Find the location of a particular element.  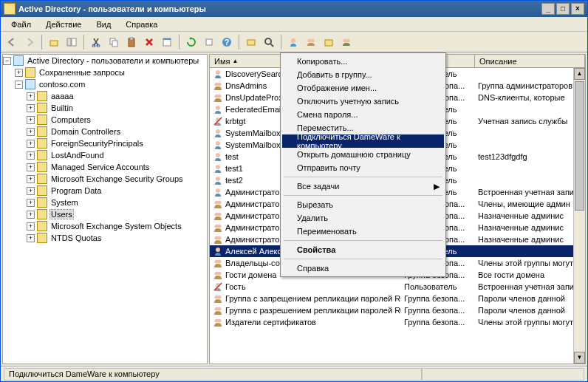

row-type: Группа безопа... is located at coordinates (438, 322).